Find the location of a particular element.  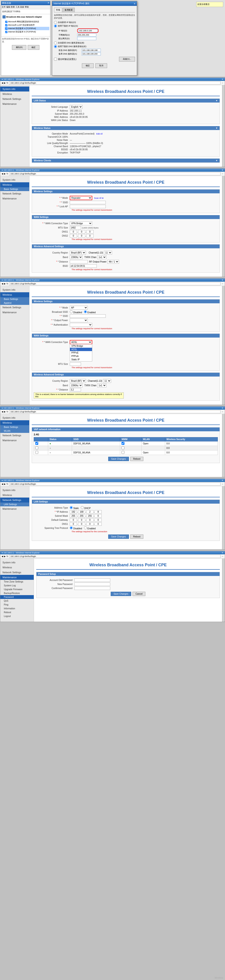

dns1-oct3 is located at coordinates (90, 232).